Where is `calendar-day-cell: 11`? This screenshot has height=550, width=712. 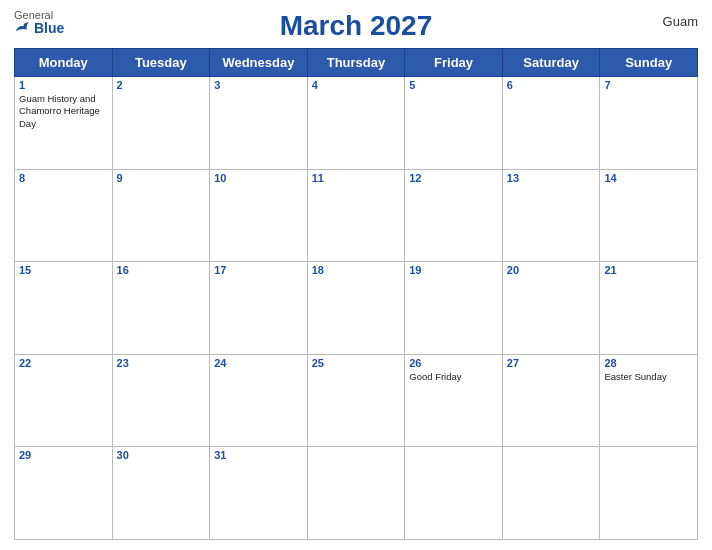
calendar-day-cell: 11 is located at coordinates (356, 216).